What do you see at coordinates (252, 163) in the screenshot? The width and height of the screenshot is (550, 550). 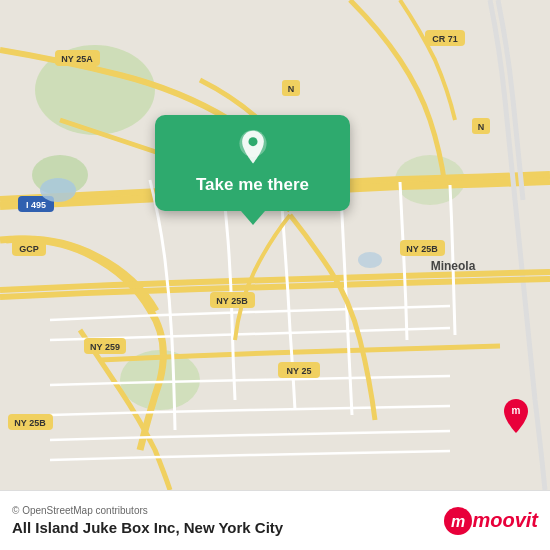 I see `map-popup: Take me there` at bounding box center [252, 163].